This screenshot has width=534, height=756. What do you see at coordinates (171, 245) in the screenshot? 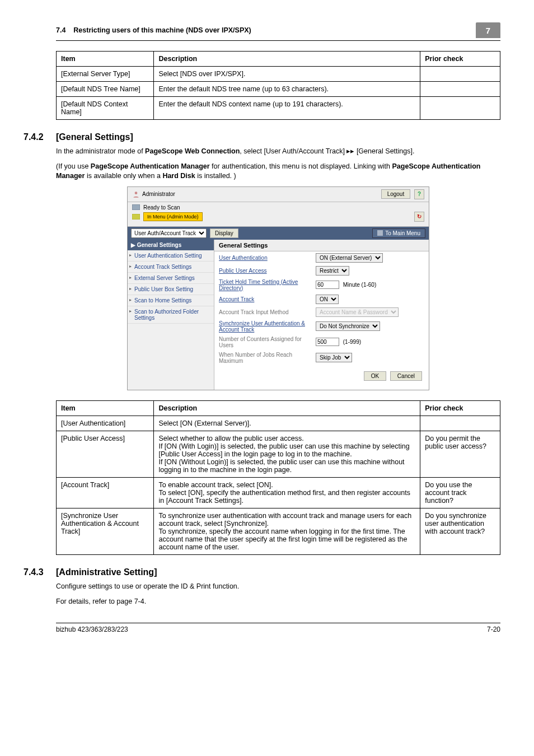
I see `sidebar-header: ▶ General Settings` at bounding box center [171, 245].